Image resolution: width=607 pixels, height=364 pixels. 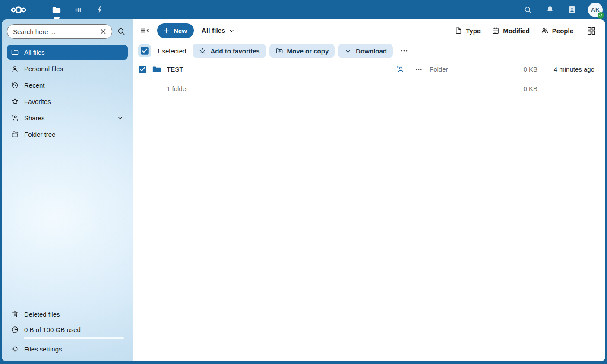 I want to click on sidebar-item-recent: Recent, so click(x=67, y=85).